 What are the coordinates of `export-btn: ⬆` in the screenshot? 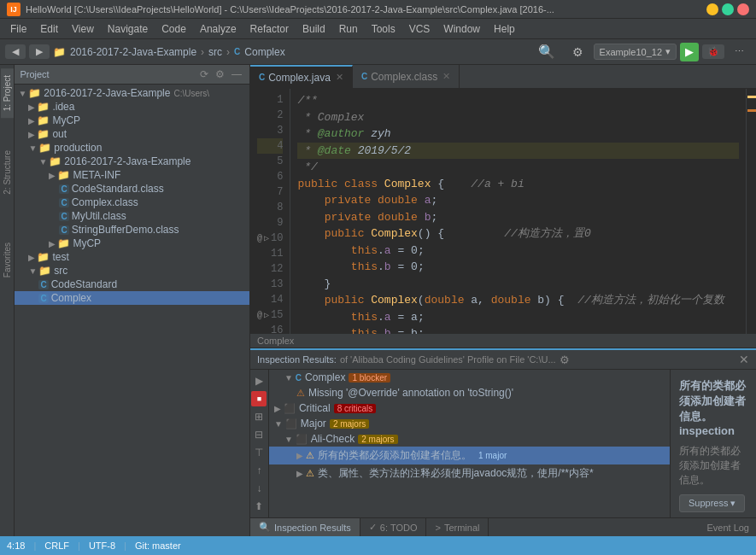 It's located at (259, 506).